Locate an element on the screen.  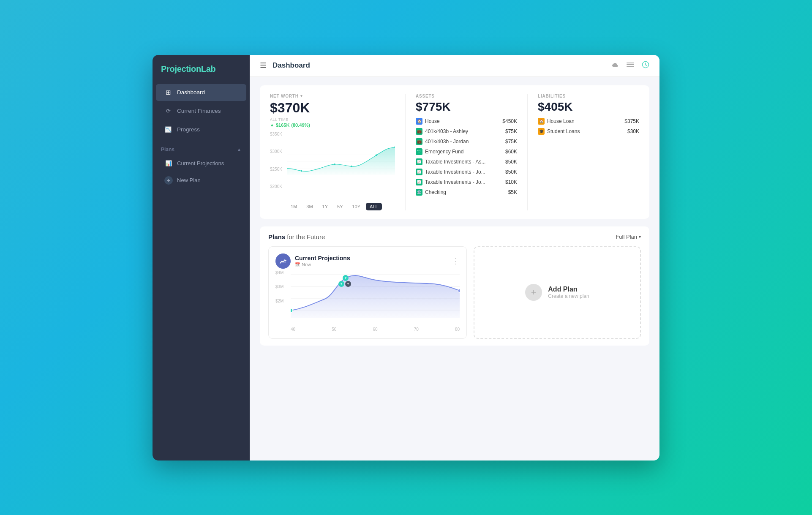
liabilities-divider is located at coordinates (527, 152).